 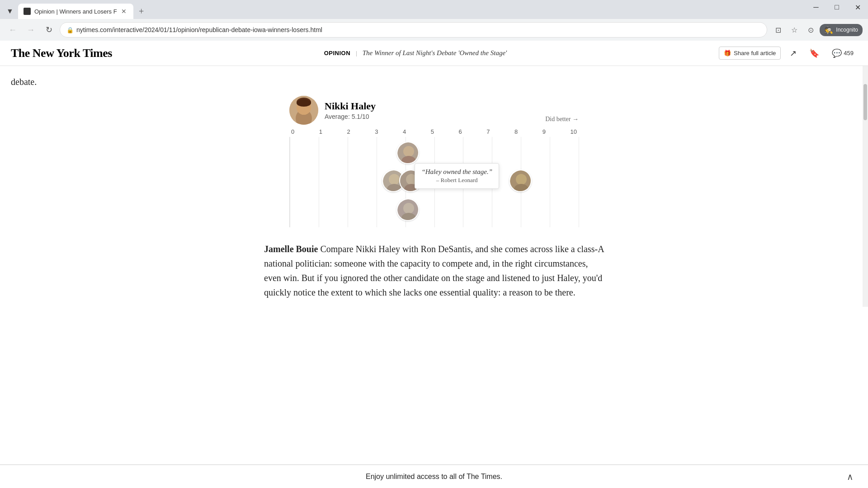 I want to click on reload-button: ↻, so click(x=49, y=30).